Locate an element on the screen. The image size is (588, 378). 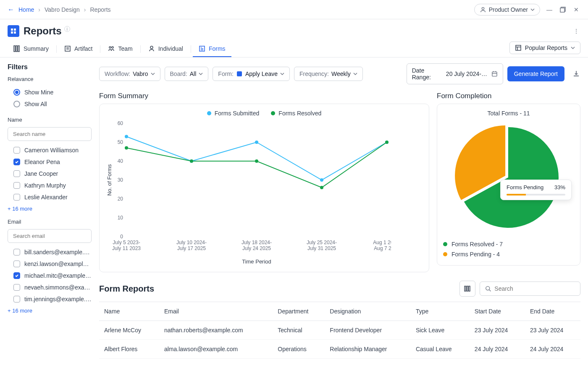
date-range-picker: Date Range: 20 July 2024- 1... is located at coordinates (455, 74).